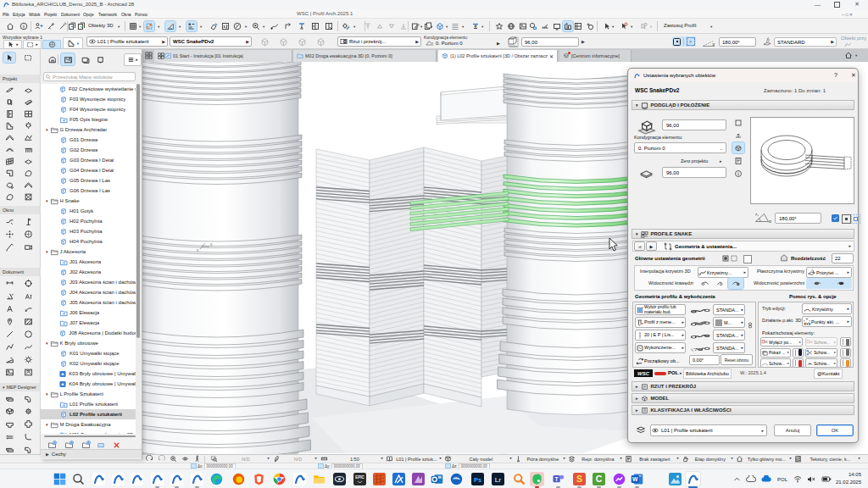 Image resolution: width=868 pixels, height=488 pixels. I want to click on model-switch-control: ▾, so click(851, 55).